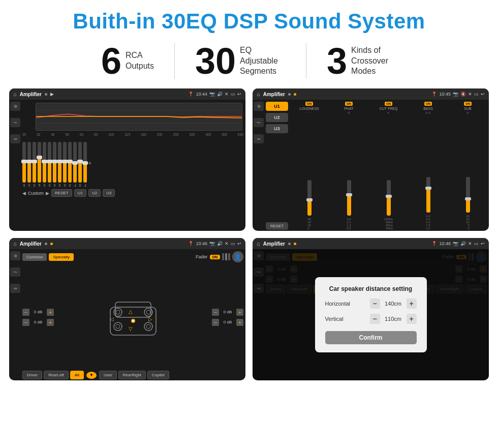  What do you see at coordinates (455, 244) in the screenshot?
I see `dialog-cam-icon: 📷` at bounding box center [455, 244].